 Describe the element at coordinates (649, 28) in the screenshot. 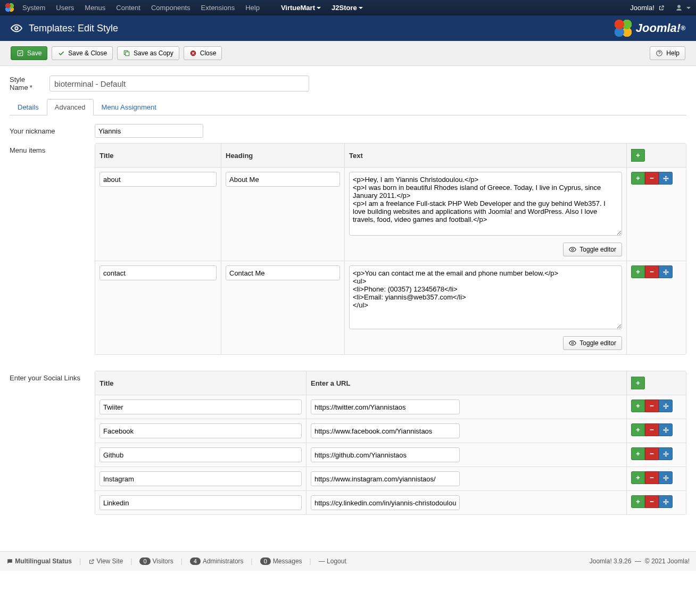

I see `brand-logo: Joomla!®` at that location.